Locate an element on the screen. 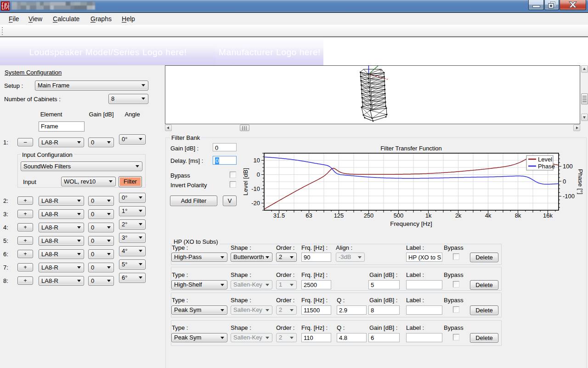  svg-text: 2k is located at coordinates (458, 215).